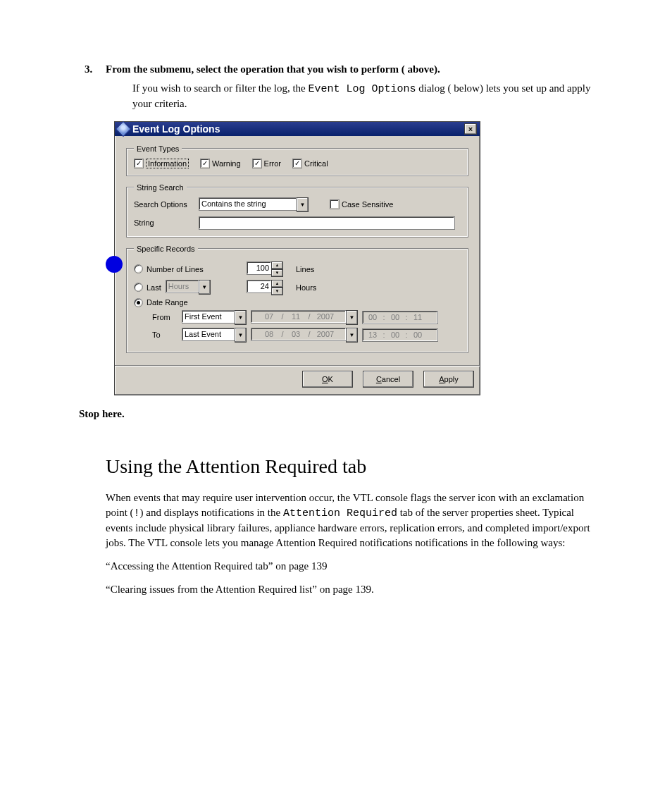 Image resolution: width=672 pixels, height=807 pixels. Describe the element at coordinates (265, 288) in the screenshot. I see `last-value-spinner: 24 ▲▼` at that location.